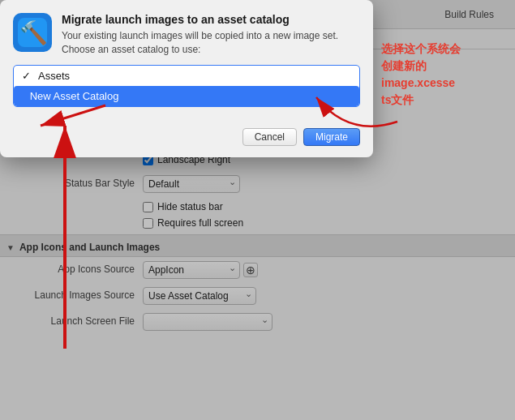 This screenshot has width=515, height=420. Describe the element at coordinates (404, 66) in the screenshot. I see `annotation-line2: 创建新的` at that location.